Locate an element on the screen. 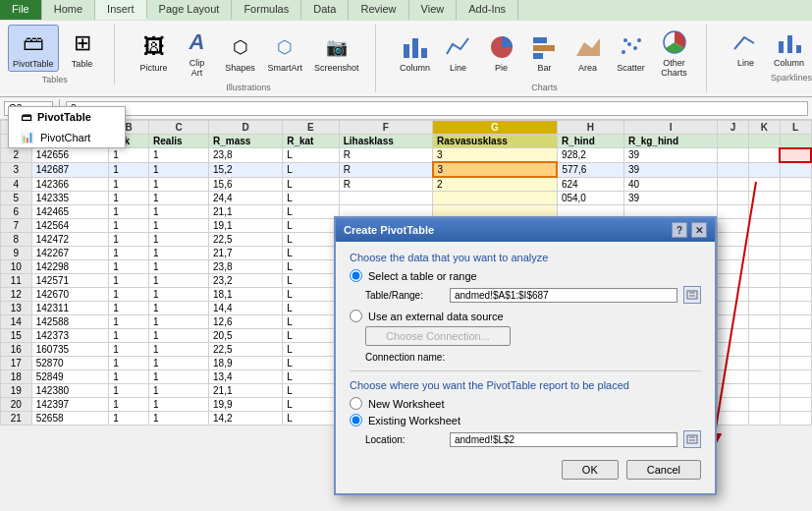 This screenshot has width=812, height=511. dropdown-pivotchart: 📊 PivotChart is located at coordinates (67, 138).